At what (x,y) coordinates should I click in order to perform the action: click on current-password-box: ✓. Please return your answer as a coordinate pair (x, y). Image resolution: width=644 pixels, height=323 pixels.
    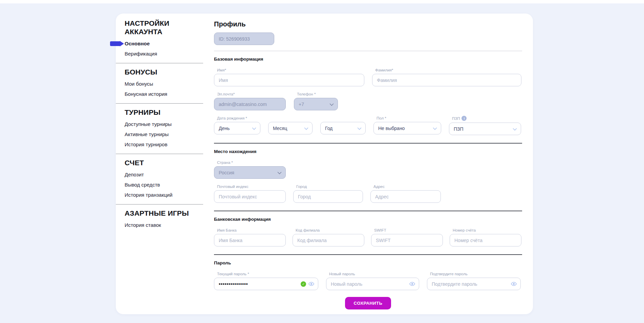
    Looking at the image, I should click on (266, 284).